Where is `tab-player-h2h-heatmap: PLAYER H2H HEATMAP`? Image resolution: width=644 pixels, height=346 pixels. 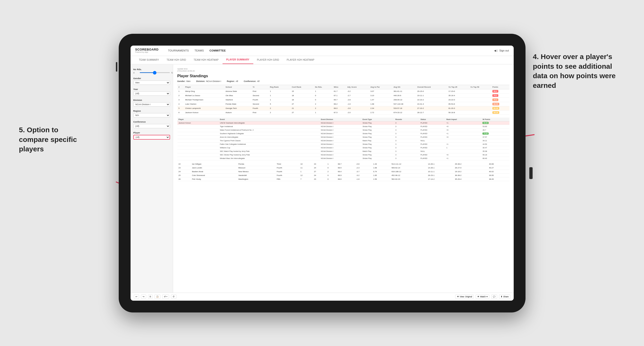 tab-player-h2h-heatmap: PLAYER H2H HEATMAP is located at coordinates (300, 60).